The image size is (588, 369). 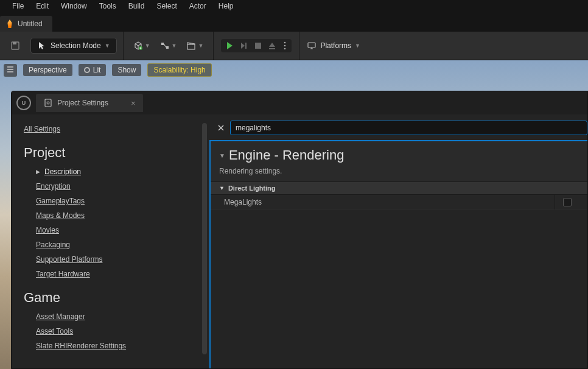 What do you see at coordinates (165, 46) in the screenshot?
I see `nodes-icon` at bounding box center [165, 46].